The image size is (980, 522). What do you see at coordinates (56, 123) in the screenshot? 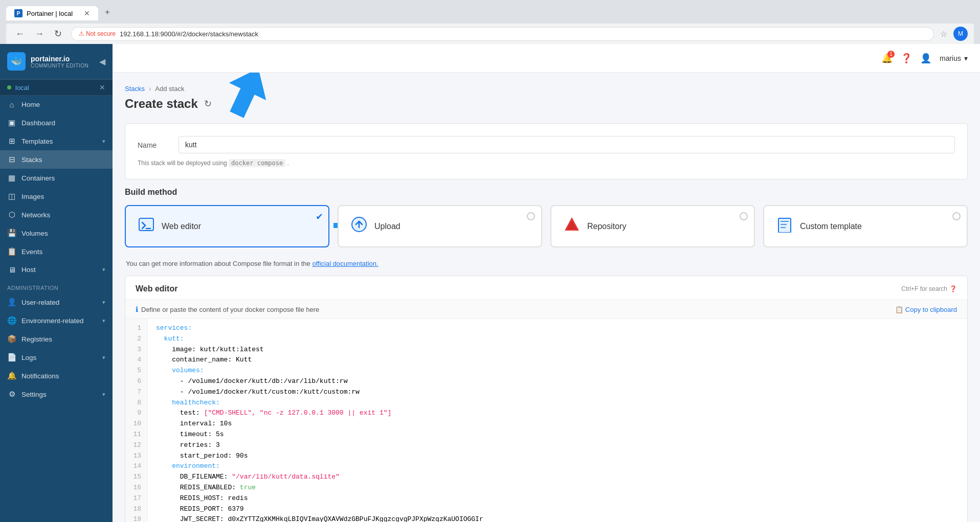
I see `sidebar-item-dashboard: ▣ Dashboard` at bounding box center [56, 123].